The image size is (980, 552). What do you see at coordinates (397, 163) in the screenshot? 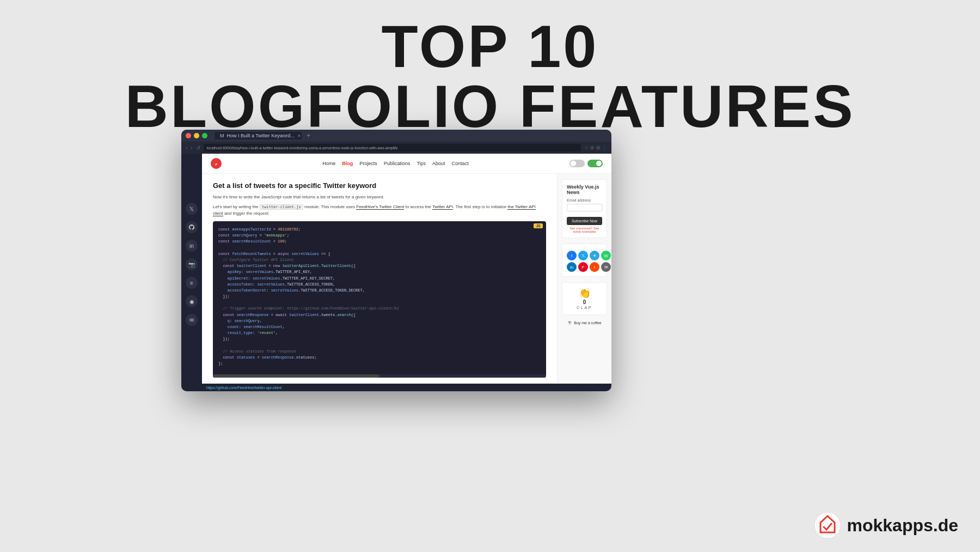
I see `nav-publications: Publications` at bounding box center [397, 163].